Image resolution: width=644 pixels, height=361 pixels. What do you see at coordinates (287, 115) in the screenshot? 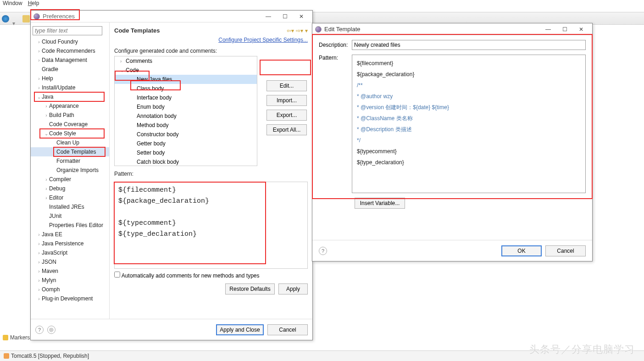
I see `export-button: Export...` at bounding box center [287, 115].